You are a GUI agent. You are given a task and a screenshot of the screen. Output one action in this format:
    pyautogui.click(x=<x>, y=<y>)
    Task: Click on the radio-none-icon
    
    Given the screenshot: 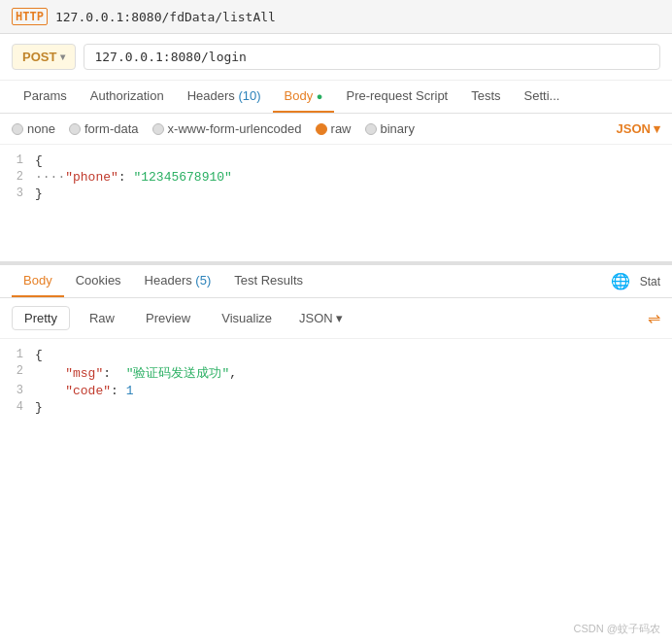 What is the action you would take?
    pyautogui.click(x=17, y=129)
    